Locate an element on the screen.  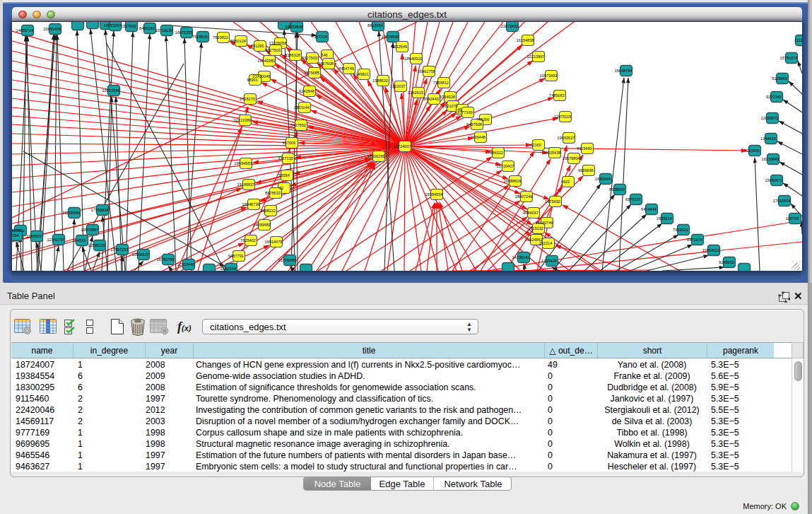
svg-text: 9242848 is located at coordinates (307, 91).